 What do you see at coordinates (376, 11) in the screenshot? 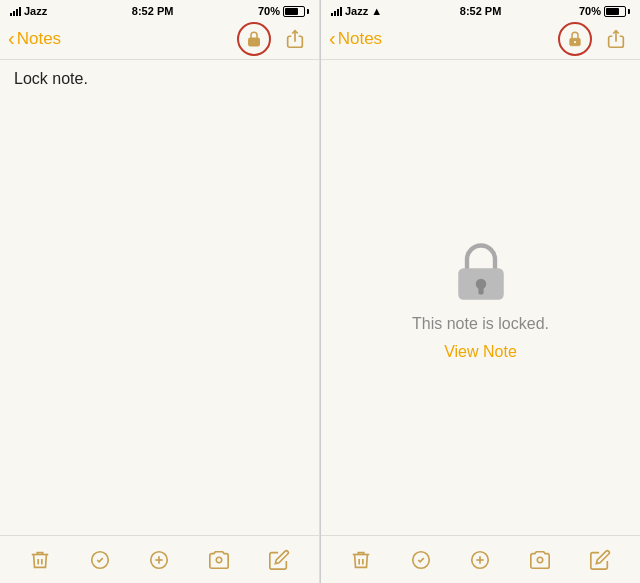
I see `wifi-icon-2: ▲` at bounding box center [376, 11].